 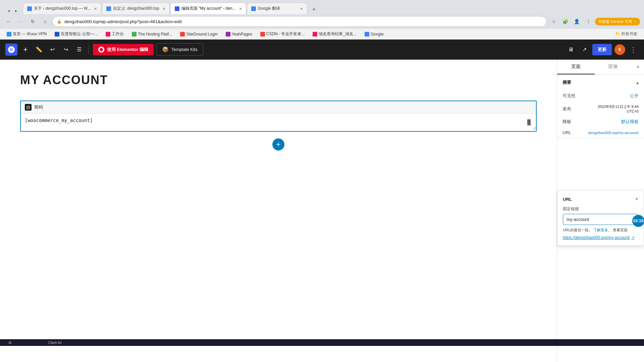 I want to click on bookmark-label-google: Google, so click(x=377, y=34).